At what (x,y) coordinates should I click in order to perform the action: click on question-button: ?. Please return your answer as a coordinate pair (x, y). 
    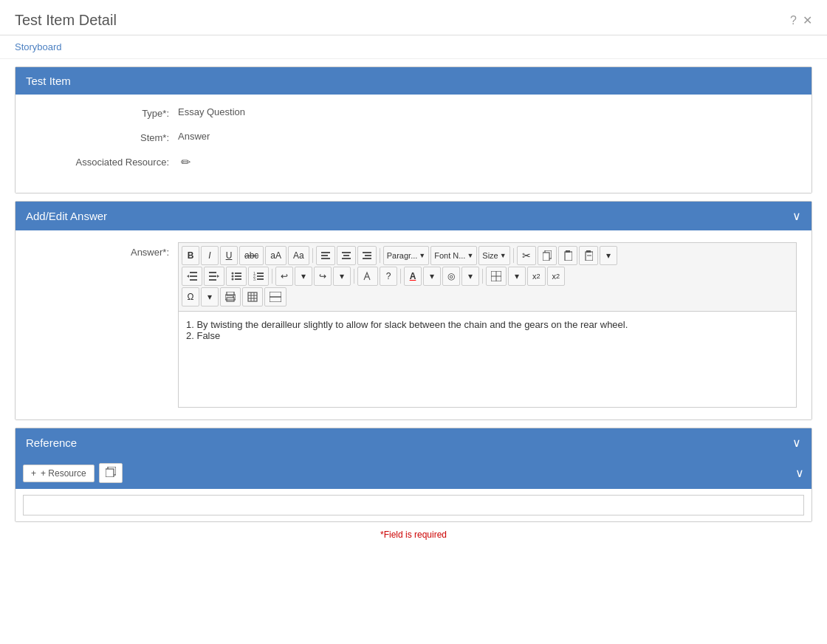
    Looking at the image, I should click on (388, 276).